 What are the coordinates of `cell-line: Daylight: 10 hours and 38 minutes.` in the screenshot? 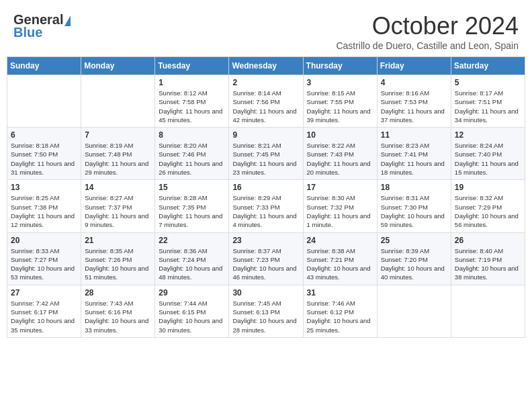 It's located at (486, 273).